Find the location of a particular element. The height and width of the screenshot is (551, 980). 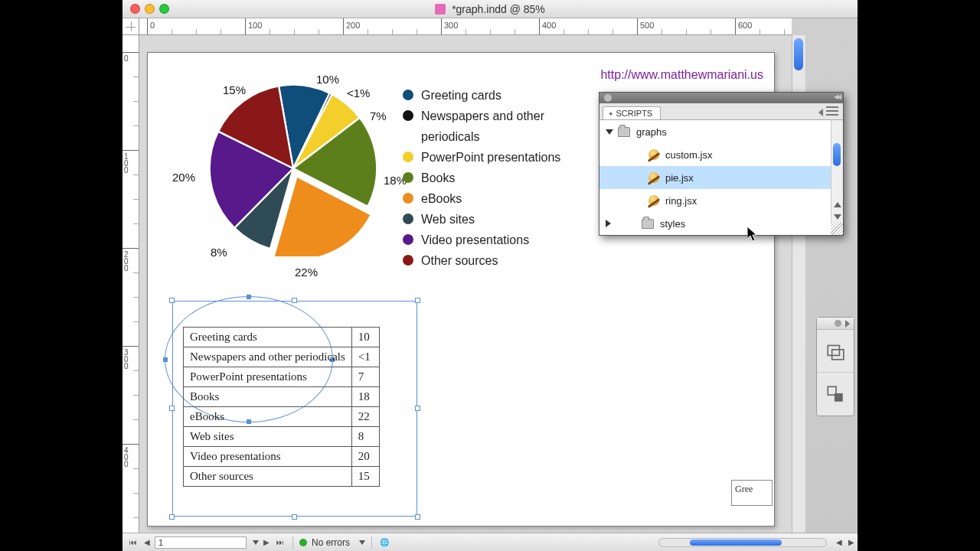

panel-resize-handle is located at coordinates (837, 229).